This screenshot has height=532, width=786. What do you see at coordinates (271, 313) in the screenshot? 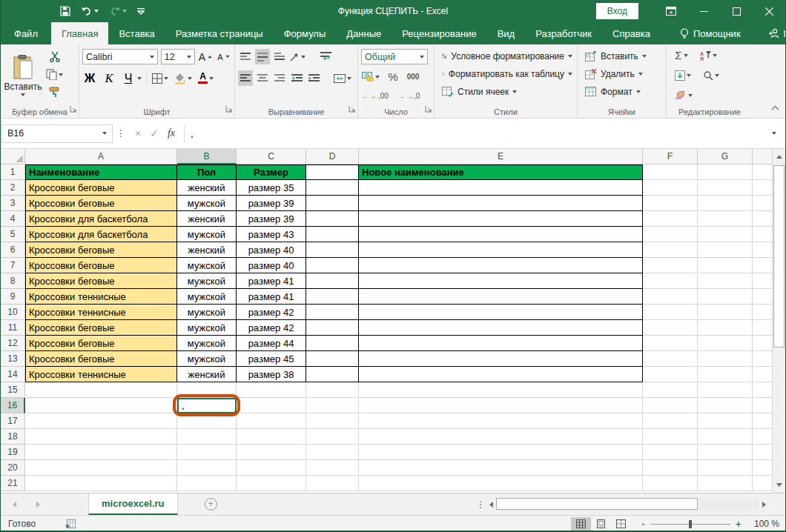
I see `cell-C10: размер 42` at bounding box center [271, 313].